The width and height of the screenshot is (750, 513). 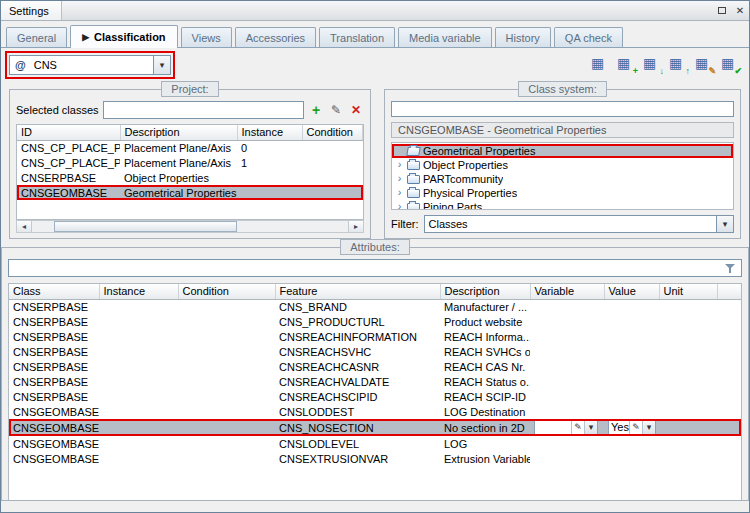 I want to click on tab-accessories: Accessories, so click(x=276, y=37).